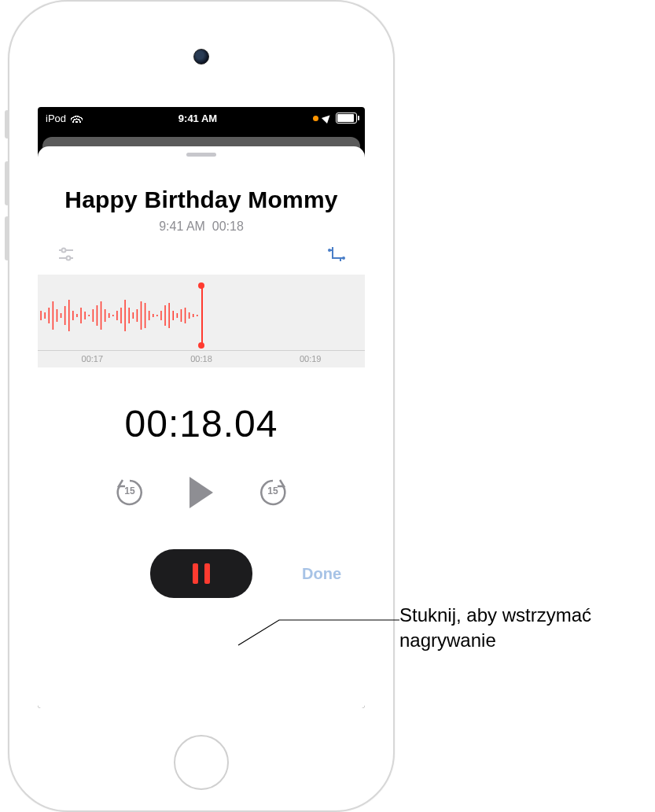  Describe the element at coordinates (66, 254) in the screenshot. I see `playback-settings-icon` at that location.